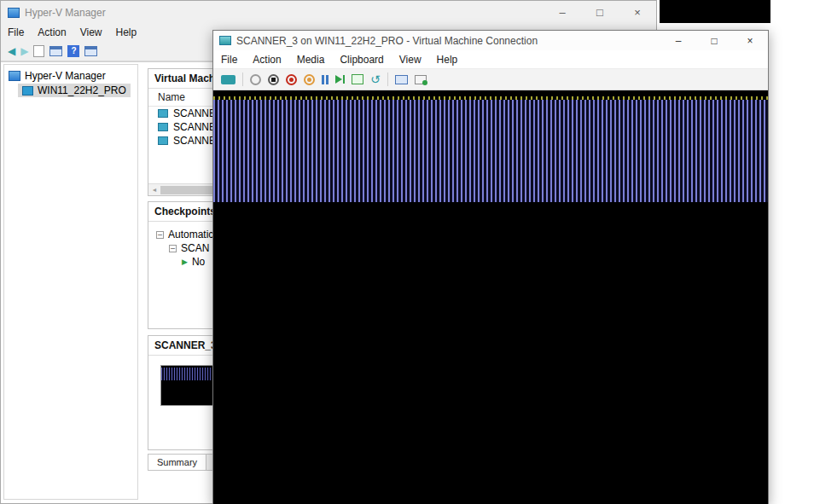 This screenshot has height=504, width=814. Describe the element at coordinates (273, 80) in the screenshot. I see `turn-off-icon` at that location.